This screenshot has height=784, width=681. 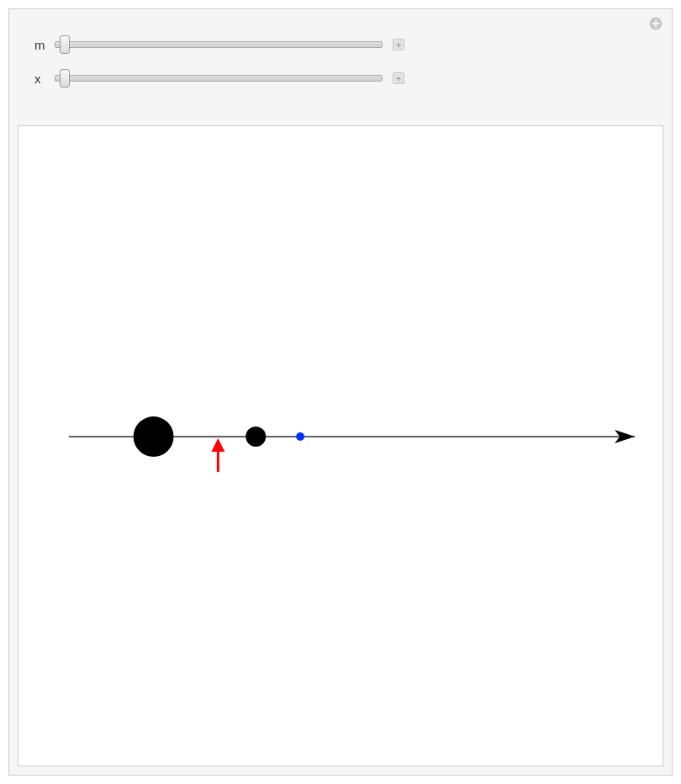 What do you see at coordinates (45, 45) in the screenshot?
I see `slider-label-m: m` at bounding box center [45, 45].